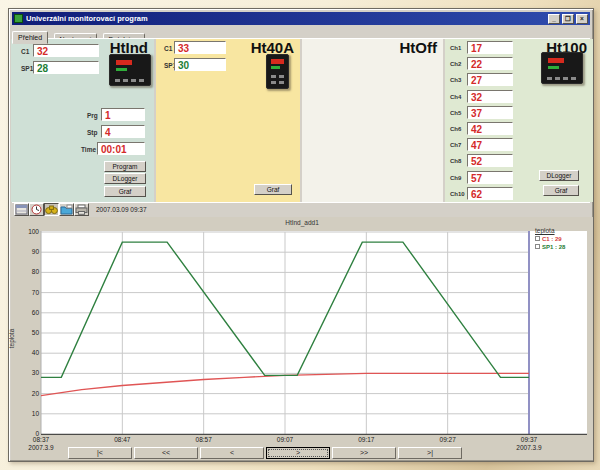 The image size is (600, 470). What do you see at coordinates (82, 210) in the screenshot?
I see `printer-icon` at bounding box center [82, 210].